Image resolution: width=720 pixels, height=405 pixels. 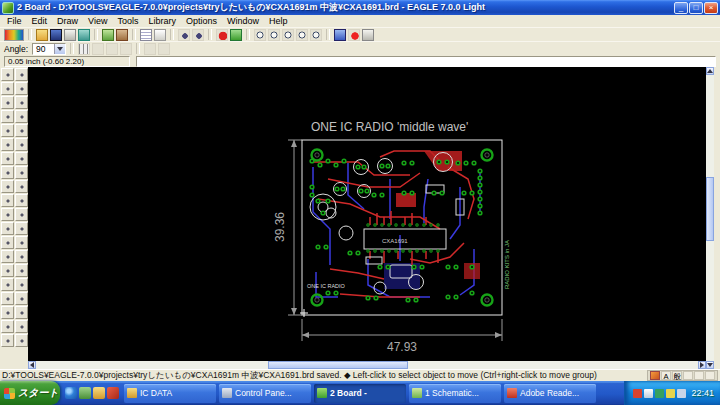 I want to click on horizontal-scrollbar, so click(x=367, y=365).